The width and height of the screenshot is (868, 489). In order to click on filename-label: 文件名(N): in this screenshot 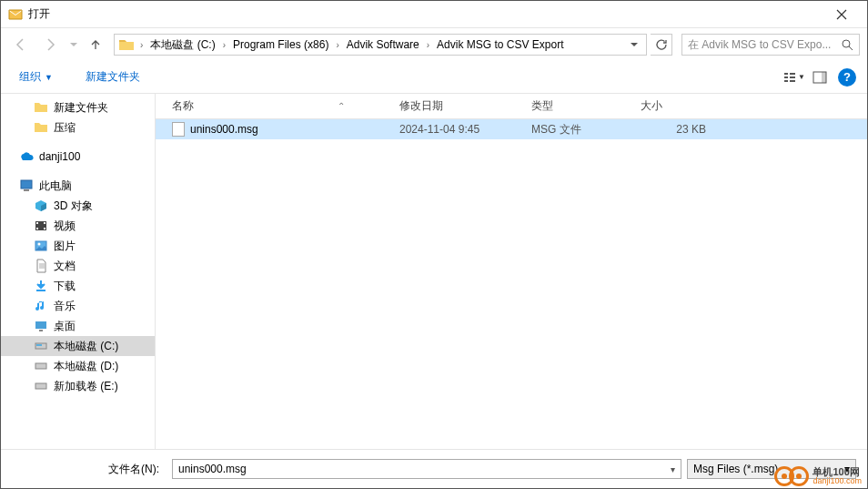, I will do `click(89, 470)`.